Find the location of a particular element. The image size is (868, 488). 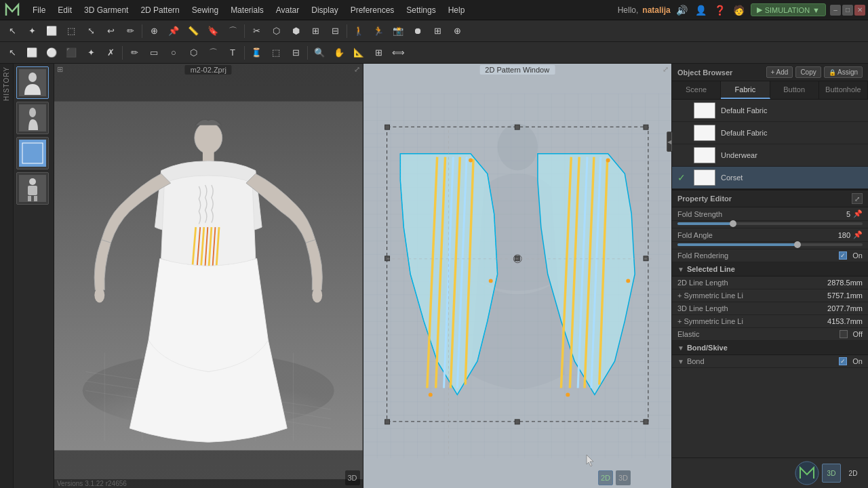

tb-snap: 📸 is located at coordinates (398, 31).